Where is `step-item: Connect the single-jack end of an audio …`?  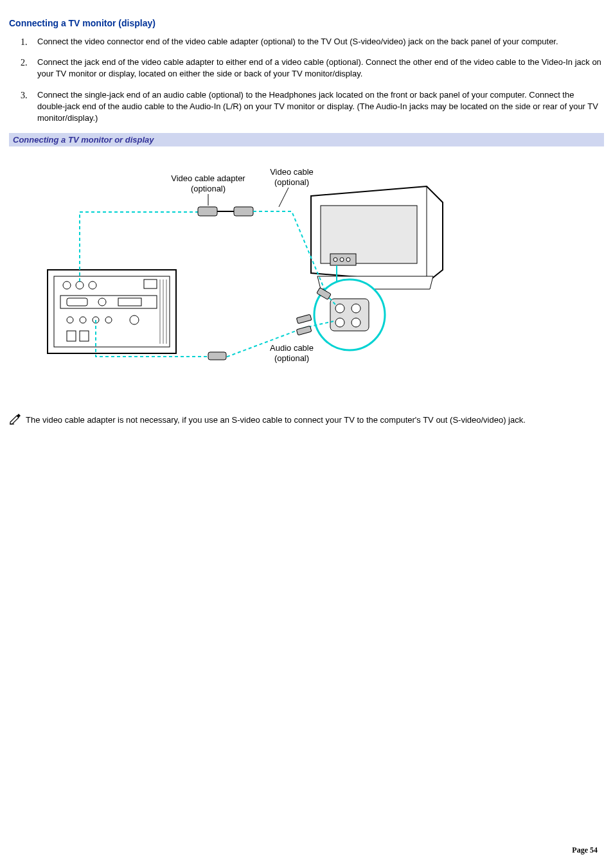 step-item: Connect the single-jack end of an audio … is located at coordinates (321, 107).